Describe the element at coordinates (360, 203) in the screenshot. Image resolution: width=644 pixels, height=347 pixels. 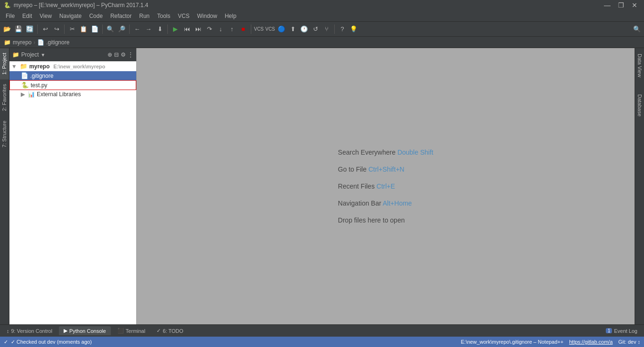
I see `hint-navbar-text: Navigation Bar` at that location.